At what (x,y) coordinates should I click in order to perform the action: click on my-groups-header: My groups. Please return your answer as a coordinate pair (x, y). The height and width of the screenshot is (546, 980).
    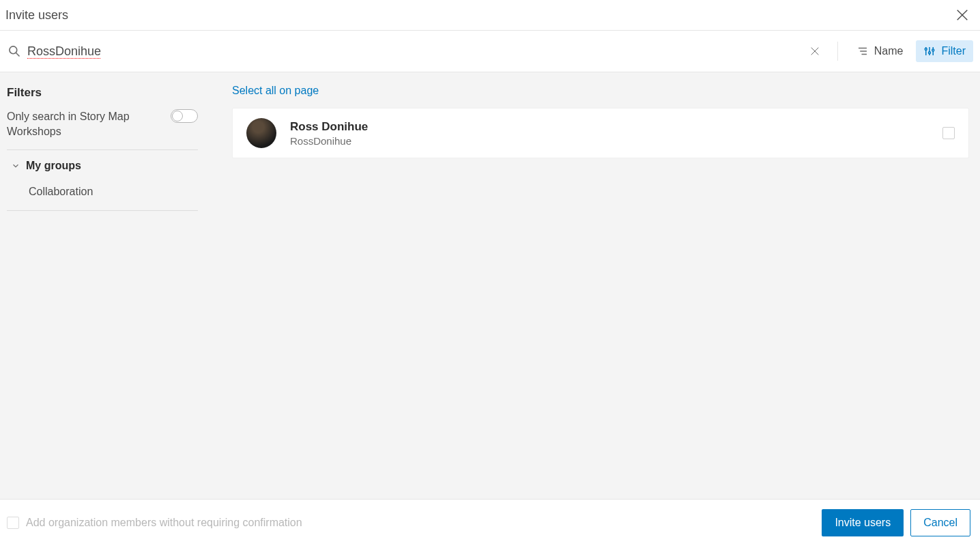
    Looking at the image, I should click on (102, 165).